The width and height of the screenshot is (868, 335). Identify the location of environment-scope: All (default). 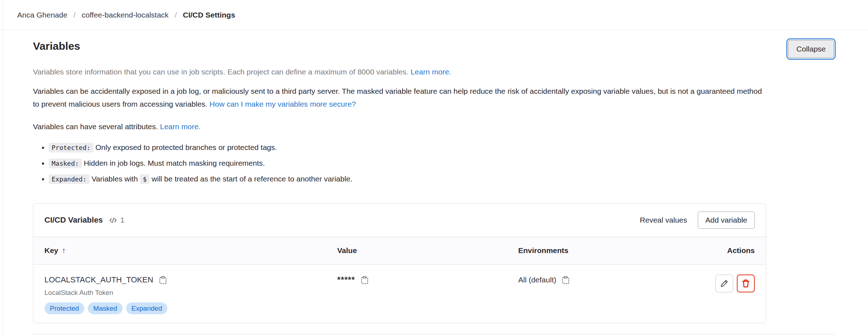
(537, 280).